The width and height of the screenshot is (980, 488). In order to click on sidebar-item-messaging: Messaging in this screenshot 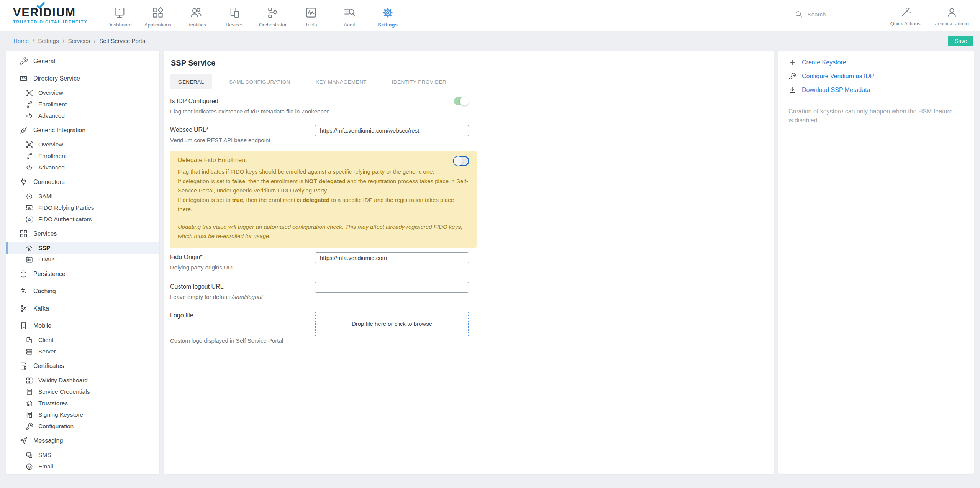, I will do `click(83, 441)`.